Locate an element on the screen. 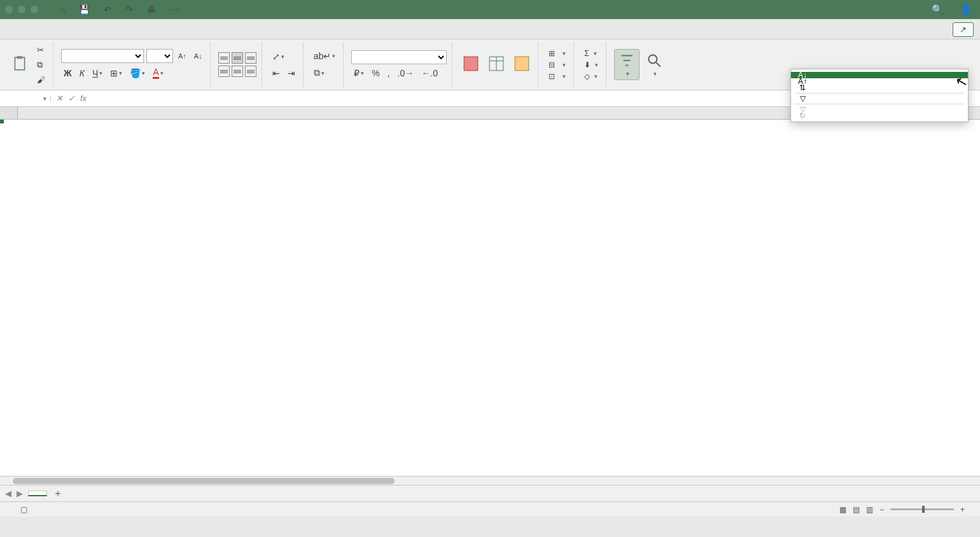 The image size is (980, 537). sort-filter-menu: A↓ A↑ ⇅ ▽ ▽ ↻ is located at coordinates (879, 95).